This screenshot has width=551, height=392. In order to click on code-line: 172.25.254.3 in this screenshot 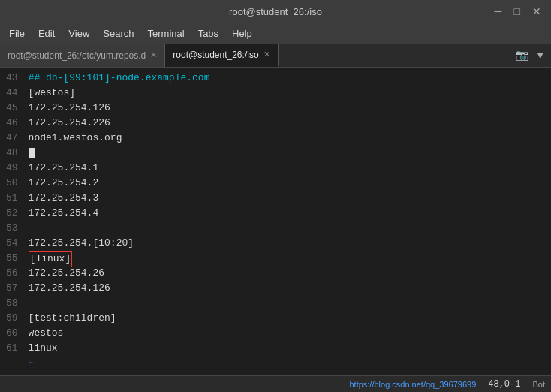, I will do `click(290, 198)`.